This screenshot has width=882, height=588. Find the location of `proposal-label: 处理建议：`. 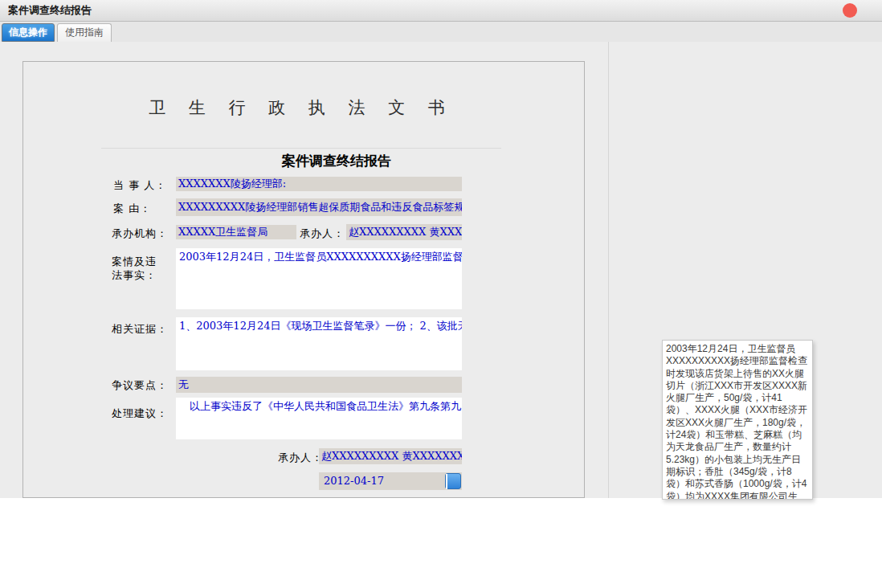

proposal-label: 处理建议： is located at coordinates (140, 414).